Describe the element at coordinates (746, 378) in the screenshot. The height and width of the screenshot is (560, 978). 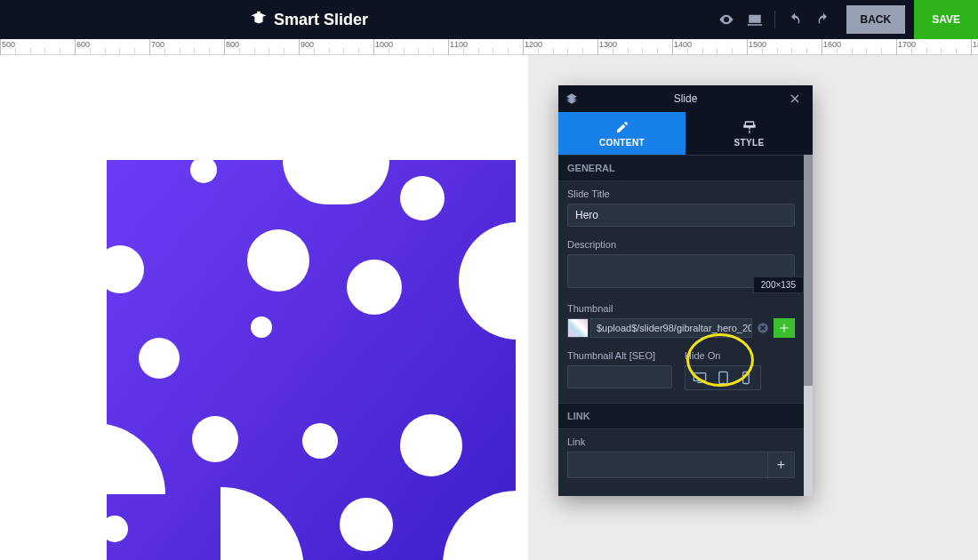
I see `hide-on-mobile-icon` at that location.